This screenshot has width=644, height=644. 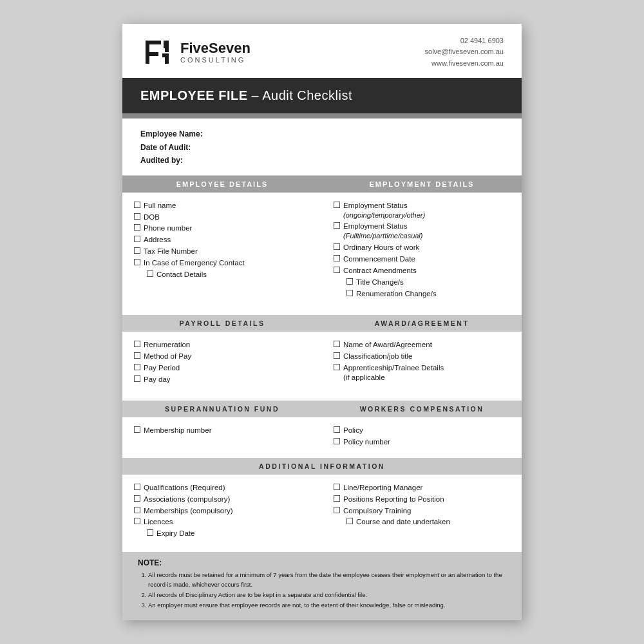 What do you see at coordinates (223, 345) in the screenshot?
I see `list-item: Renumeration` at bounding box center [223, 345].